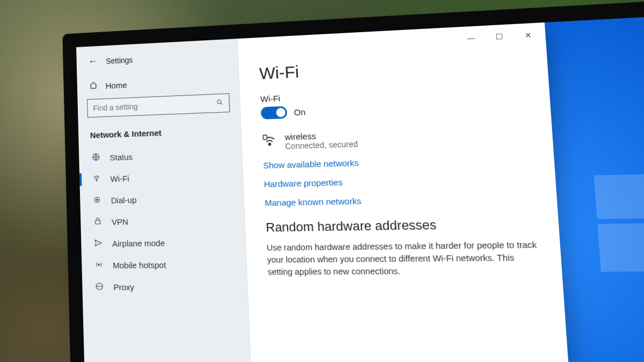  Describe the element at coordinates (119, 60) in the screenshot. I see `app-title: Settings` at that location.